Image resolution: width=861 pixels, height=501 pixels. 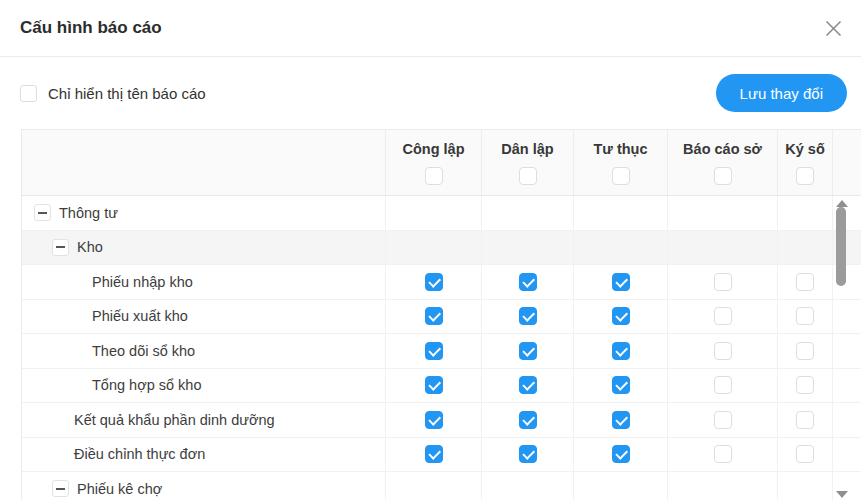 I want to click on report-name-cell: Kết quả khẩu phần dinh dưỡng, so click(x=204, y=420).